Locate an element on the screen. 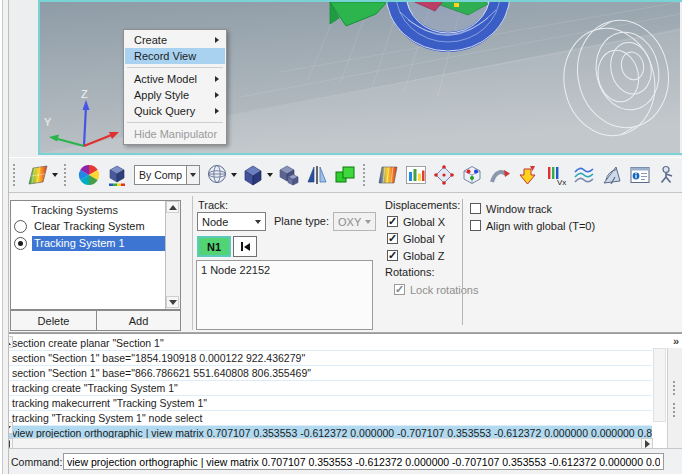  menu-item-label: Hide Manipulator is located at coordinates (176, 134).